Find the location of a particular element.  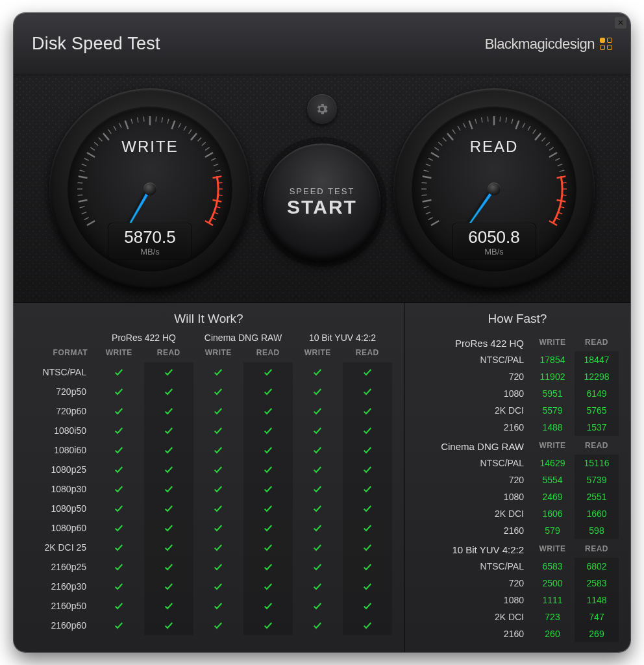

read-fps: 12298 is located at coordinates (597, 377).